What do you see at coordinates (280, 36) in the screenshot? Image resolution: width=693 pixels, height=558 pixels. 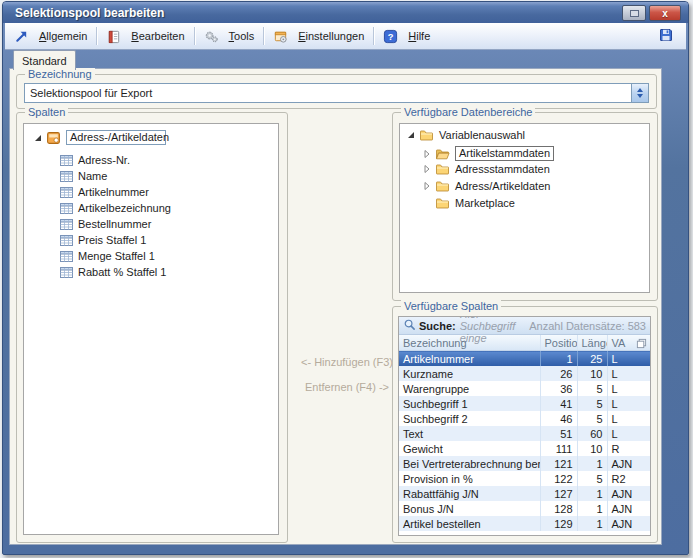 I see `settings-window-icon` at bounding box center [280, 36].